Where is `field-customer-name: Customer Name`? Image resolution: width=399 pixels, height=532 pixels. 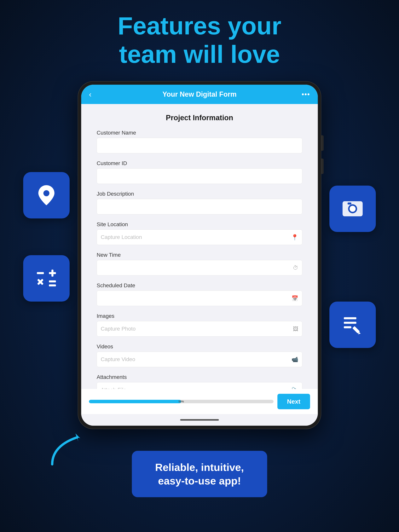 field-customer-name: Customer Name is located at coordinates (200, 141).